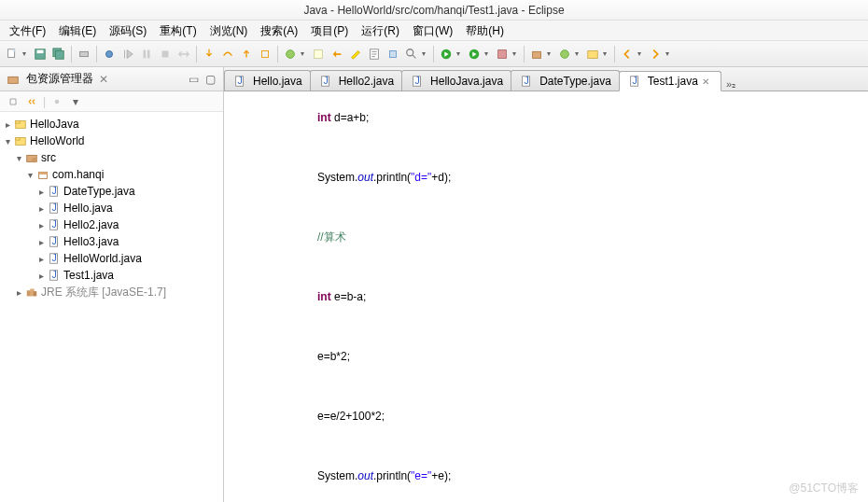  Describe the element at coordinates (337, 54) in the screenshot. I see `last-edit-button` at that location.